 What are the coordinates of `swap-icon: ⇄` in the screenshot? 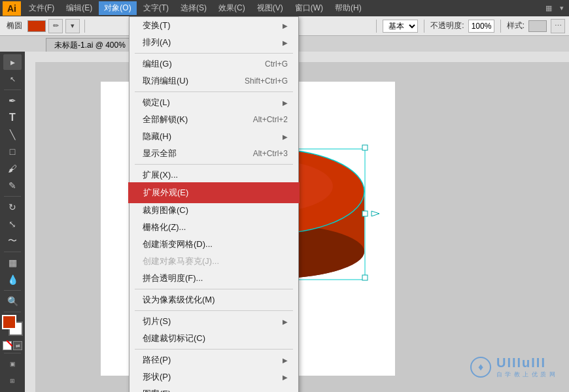 It's located at (18, 346).